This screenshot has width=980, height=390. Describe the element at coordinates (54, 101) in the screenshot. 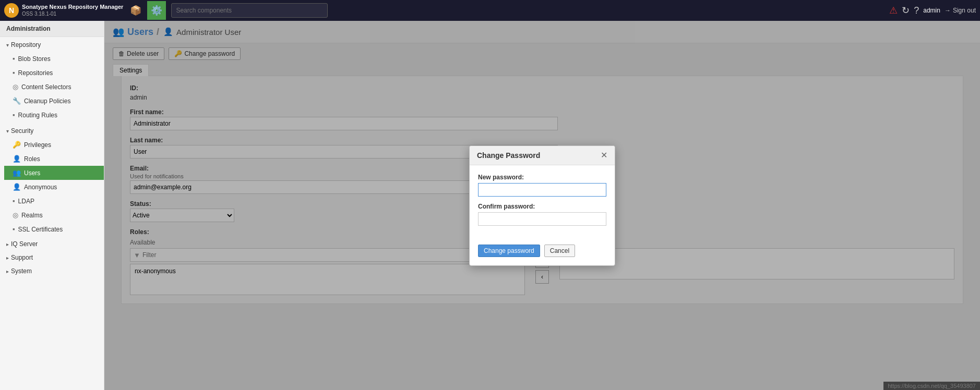

I see `sidebar-item-cleanup-policies: 🔧 Cleanup Policies` at that location.